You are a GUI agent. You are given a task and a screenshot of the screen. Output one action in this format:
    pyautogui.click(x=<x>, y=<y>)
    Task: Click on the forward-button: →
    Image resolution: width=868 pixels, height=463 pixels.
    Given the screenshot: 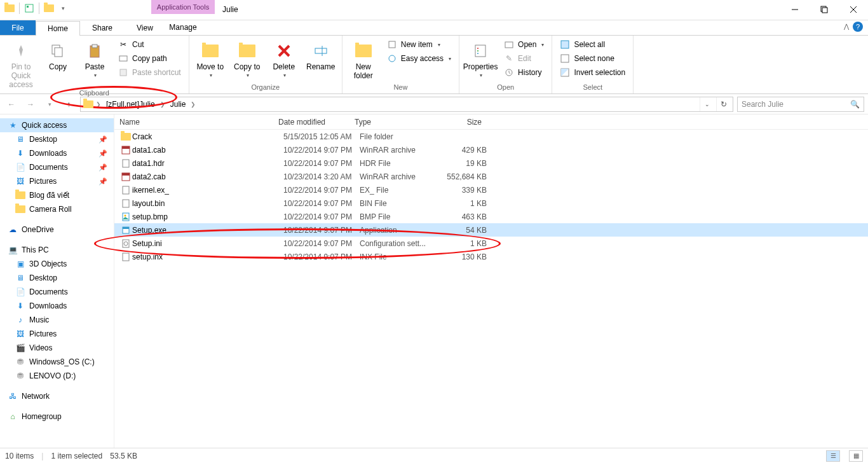 What is the action you would take?
    pyautogui.click(x=31, y=104)
    